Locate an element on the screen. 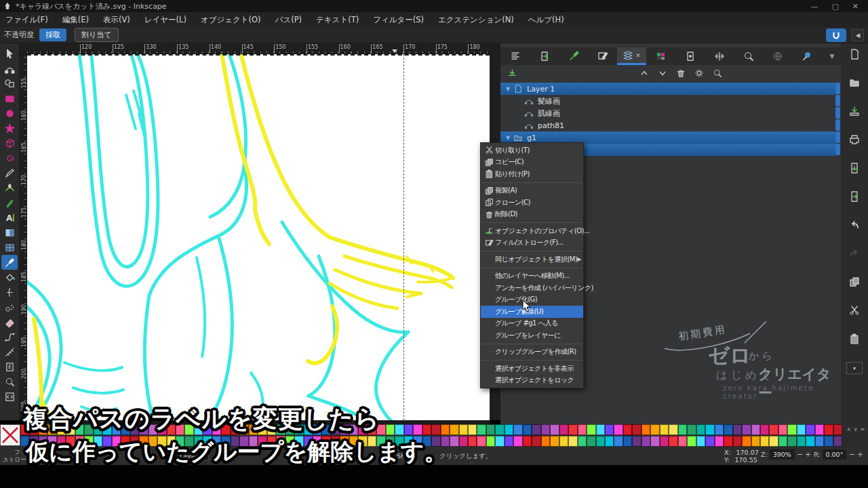  context-menu-item: 切り取り(T) is located at coordinates (532, 150).